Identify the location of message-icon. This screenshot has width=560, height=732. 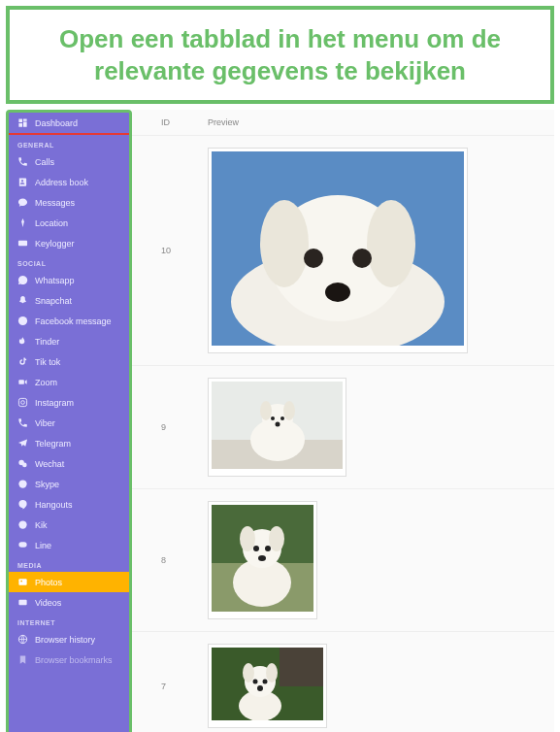
(23, 202).